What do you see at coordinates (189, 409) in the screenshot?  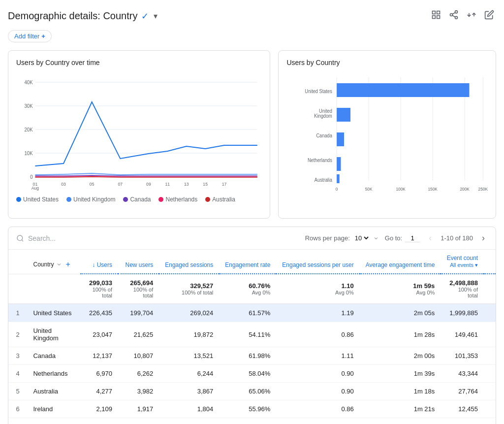 I see `row-engaged-sessions: 1,804` at bounding box center [189, 409].